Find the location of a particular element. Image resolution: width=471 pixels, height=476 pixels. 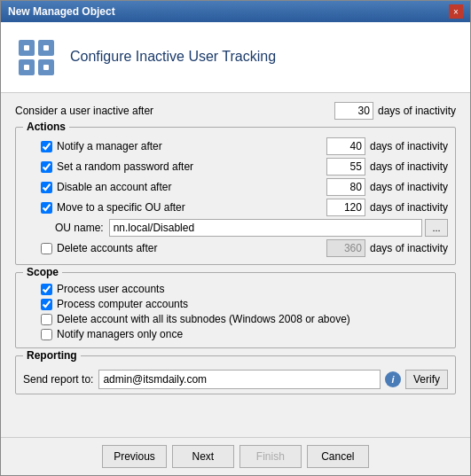

verify-button: Verify is located at coordinates (427, 379).